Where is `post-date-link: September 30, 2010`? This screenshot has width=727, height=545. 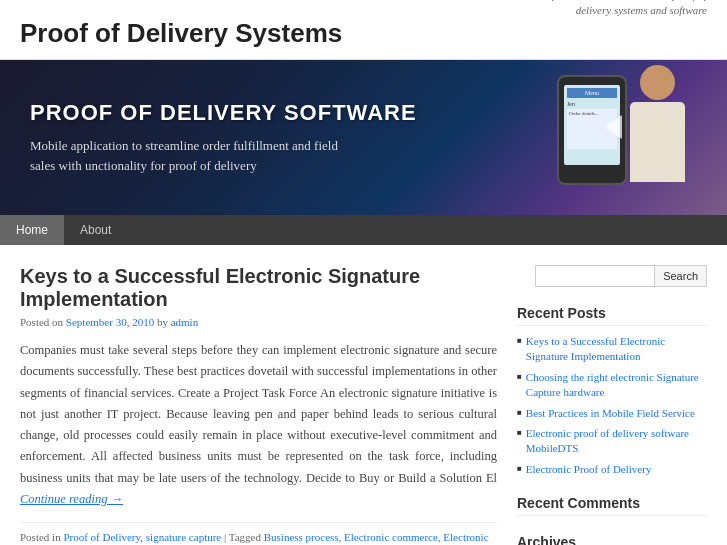
post-date-link: September 30, 2010 is located at coordinates (110, 322).